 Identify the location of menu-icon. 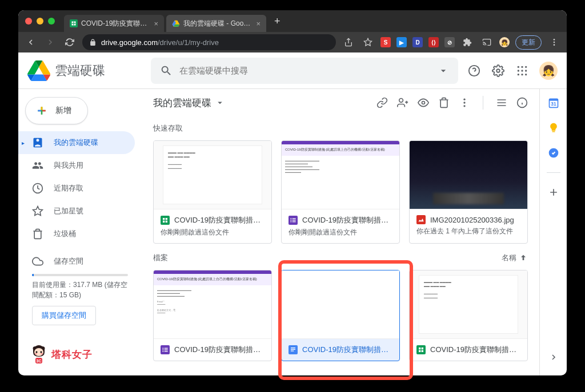
(554, 42).